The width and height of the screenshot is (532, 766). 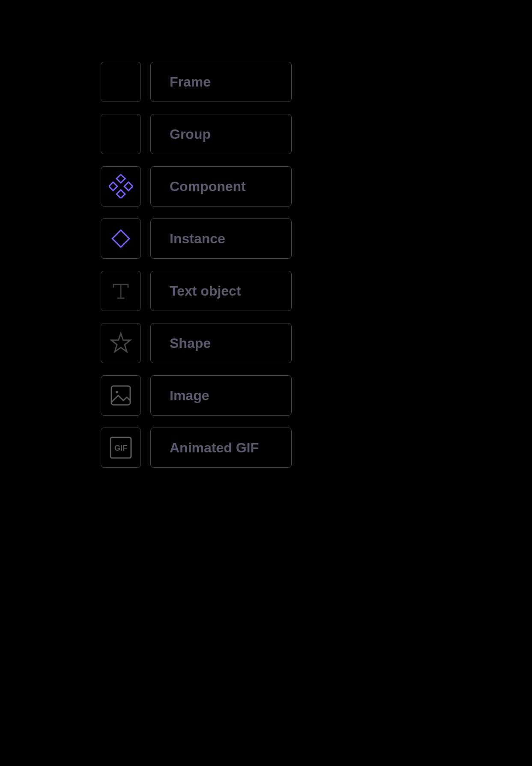 I want to click on layer-type-text: Text object, so click(x=316, y=291).